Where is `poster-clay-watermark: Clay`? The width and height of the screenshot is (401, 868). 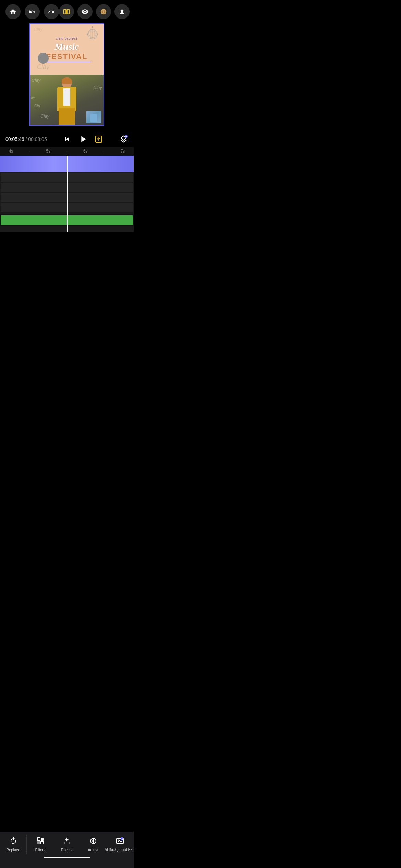
poster-clay-watermark: Clay is located at coordinates (43, 67).